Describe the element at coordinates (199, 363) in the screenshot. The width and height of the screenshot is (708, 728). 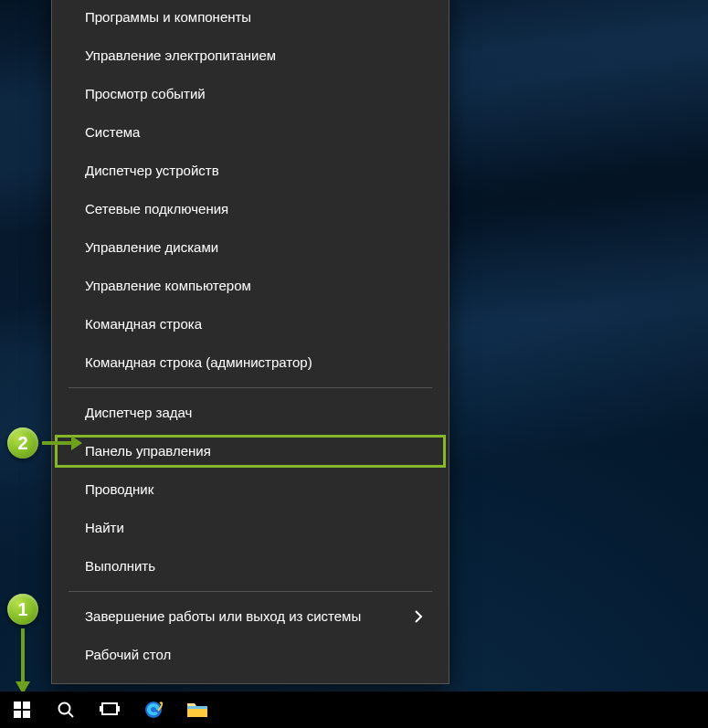
I see `menu-item-label: Командная строка (администратор)` at that location.